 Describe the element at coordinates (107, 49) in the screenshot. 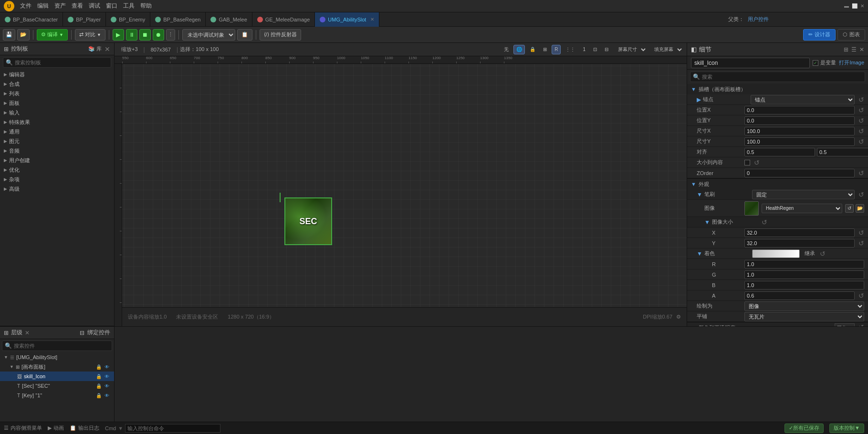

I see `control-panel-close: ✕` at that location.